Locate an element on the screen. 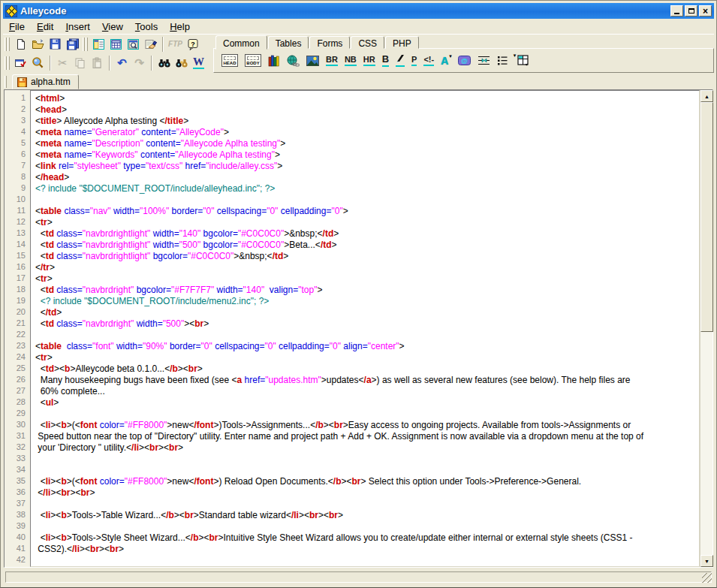  menu-item-view: View is located at coordinates (113, 27).